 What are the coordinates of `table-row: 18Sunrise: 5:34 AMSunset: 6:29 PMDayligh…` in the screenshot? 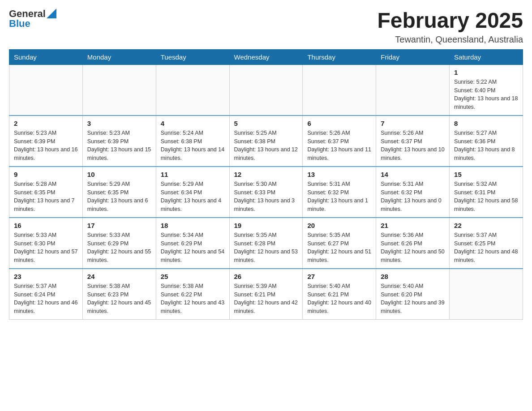 It's located at (193, 243).